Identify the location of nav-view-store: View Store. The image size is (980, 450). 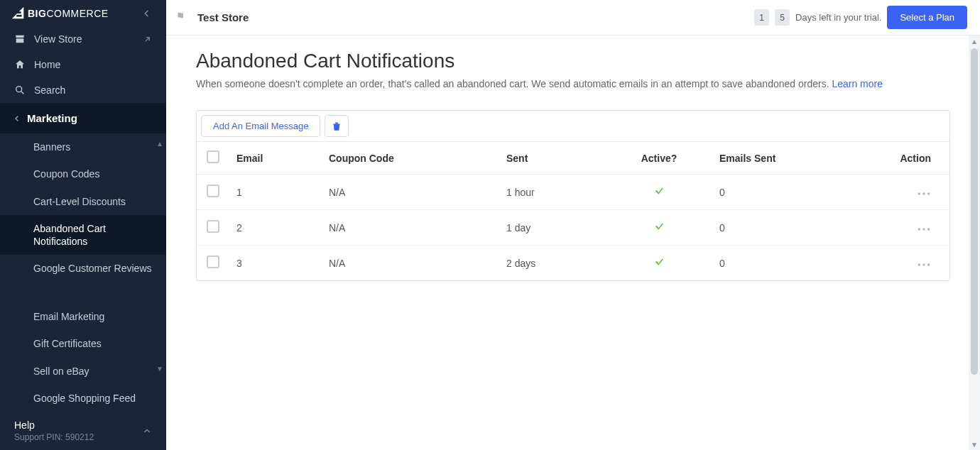
(83, 39).